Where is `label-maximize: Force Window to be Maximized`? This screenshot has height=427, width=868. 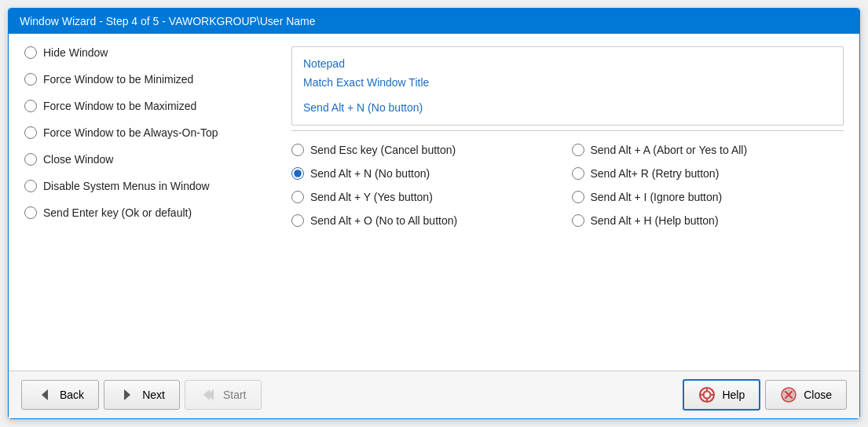 label-maximize: Force Window to be Maximized is located at coordinates (119, 106).